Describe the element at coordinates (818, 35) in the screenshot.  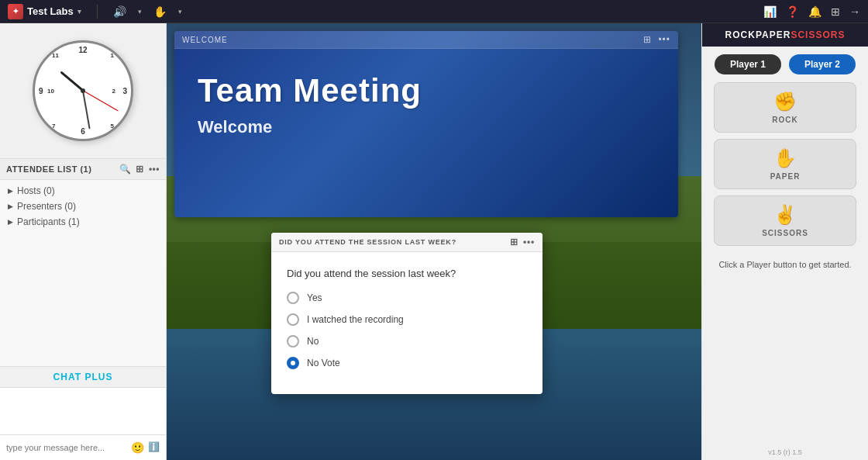
I see `rps-title-scissors: SCISSORS` at that location.